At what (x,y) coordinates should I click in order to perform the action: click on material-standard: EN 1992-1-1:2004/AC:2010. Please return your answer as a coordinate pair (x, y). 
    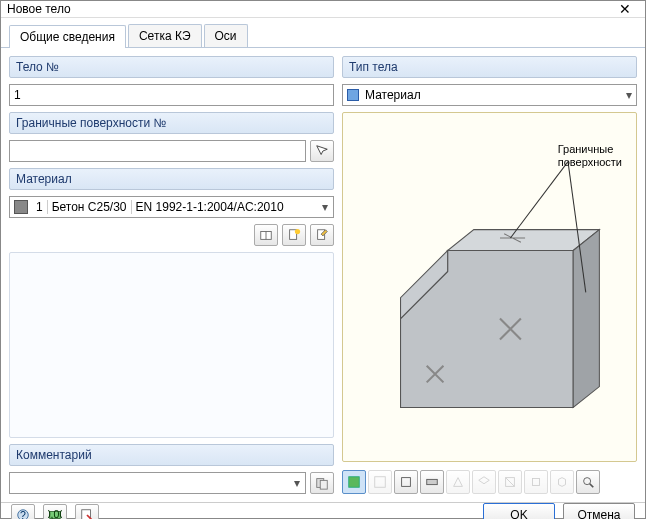
    Looking at the image, I should click on (224, 207).